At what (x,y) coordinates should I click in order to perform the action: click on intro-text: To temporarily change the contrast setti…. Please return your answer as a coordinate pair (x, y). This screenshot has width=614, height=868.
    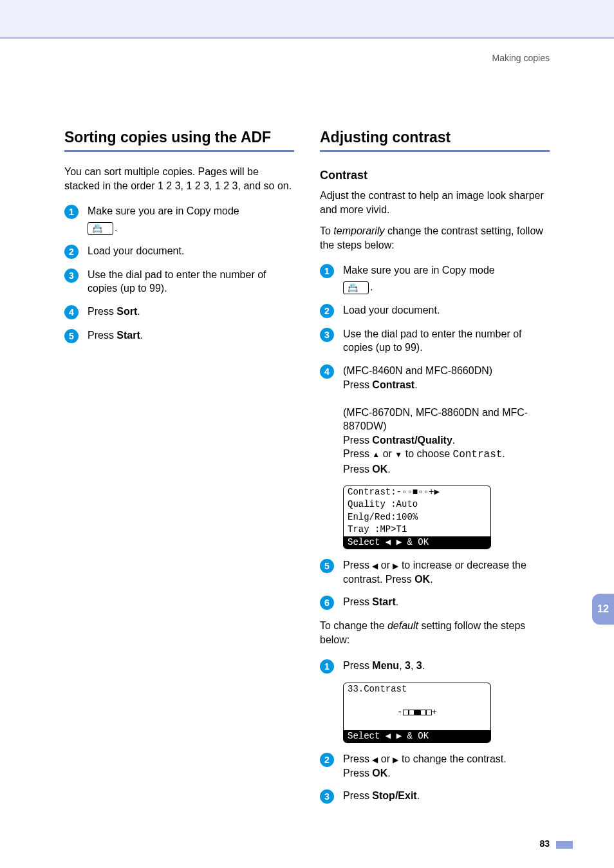
    Looking at the image, I should click on (435, 238).